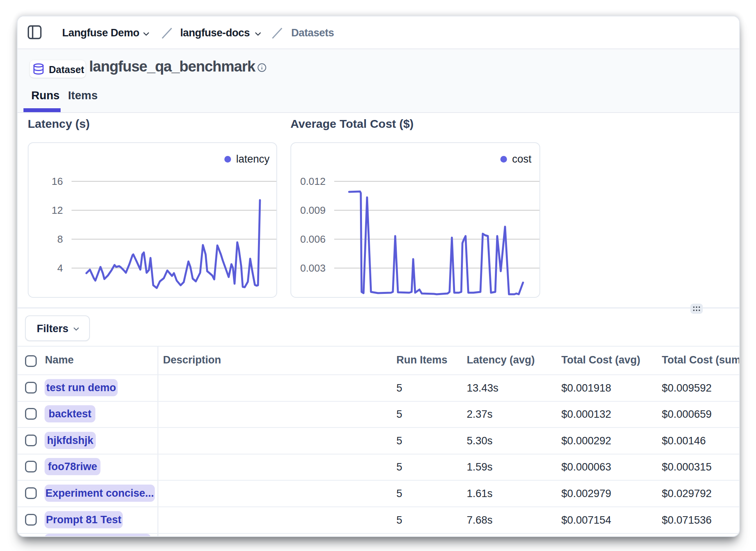 This screenshot has width=756, height=551. Describe the element at coordinates (60, 239) in the screenshot. I see `svg-text: 8` at that location.